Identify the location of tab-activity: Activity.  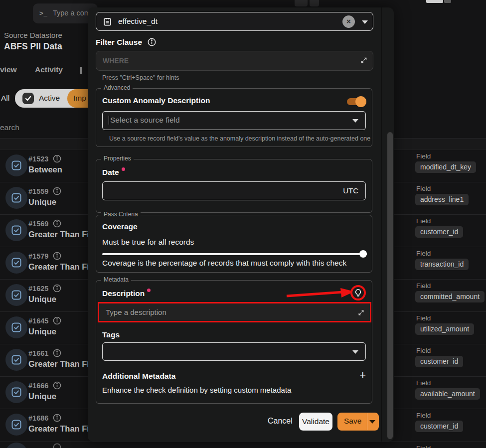
(49, 70).